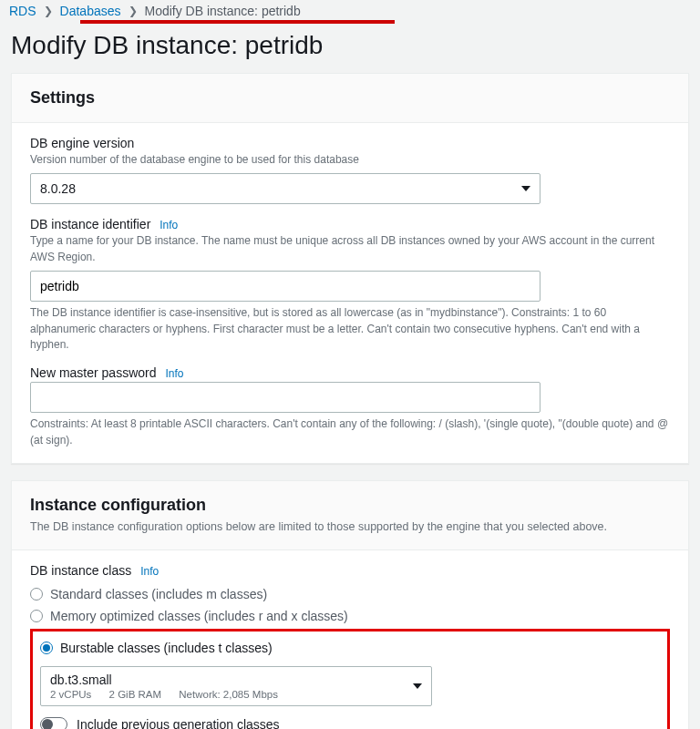 This screenshot has height=729, width=700. What do you see at coordinates (171, 680) in the screenshot?
I see `instance-size-name: db.t3.small` at bounding box center [171, 680].